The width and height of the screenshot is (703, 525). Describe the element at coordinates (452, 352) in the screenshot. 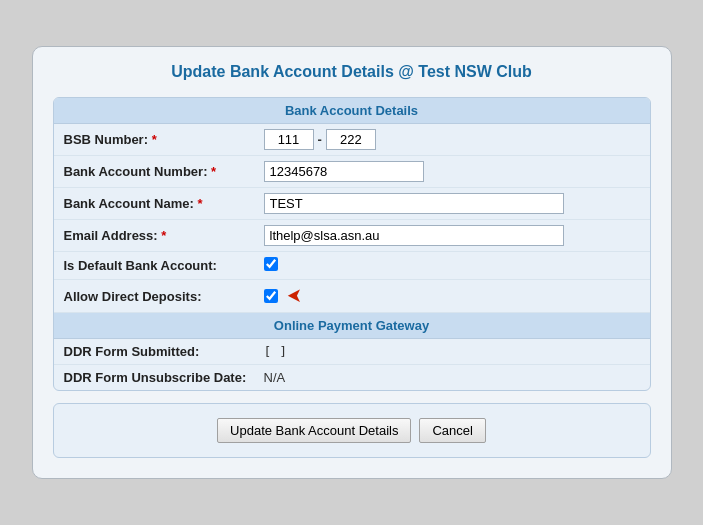

I see `ddr-form-value: [ ]` at that location.